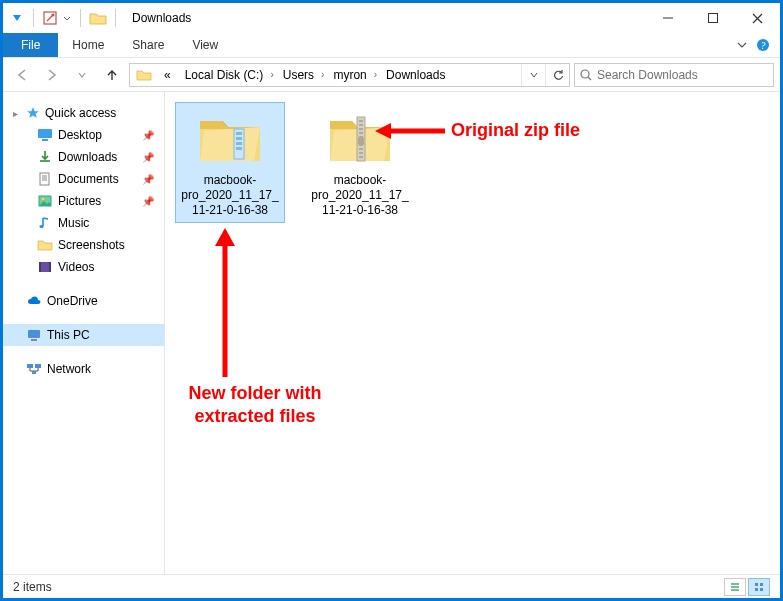 This screenshot has width=783, height=601. What do you see at coordinates (533, 75) in the screenshot?
I see `history-dropdown-icon` at bounding box center [533, 75].